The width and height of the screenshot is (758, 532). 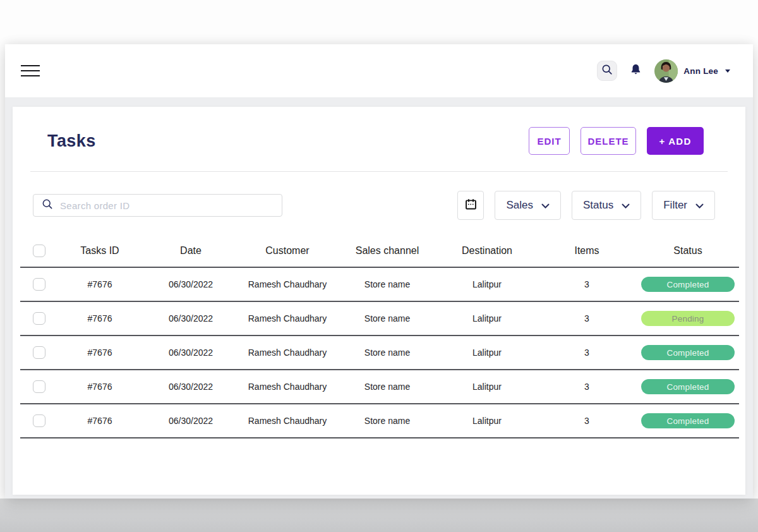 I want to click on sales-dropdown: Sales, so click(x=528, y=205).